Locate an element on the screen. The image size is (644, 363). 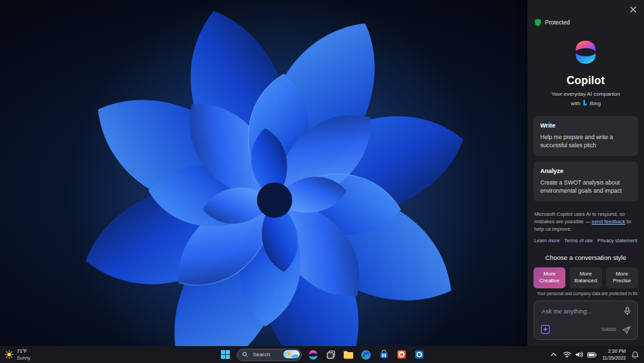
chat-input-container: 0/4000 is located at coordinates (586, 320).